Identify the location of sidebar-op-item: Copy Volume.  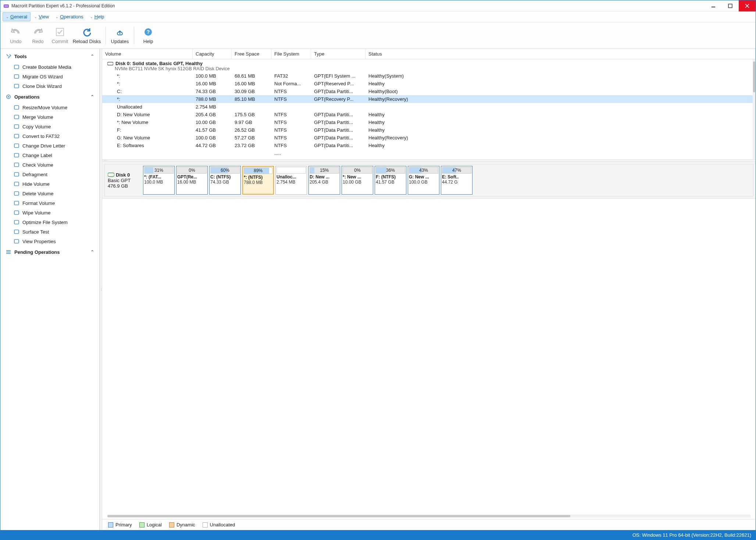
(50, 127).